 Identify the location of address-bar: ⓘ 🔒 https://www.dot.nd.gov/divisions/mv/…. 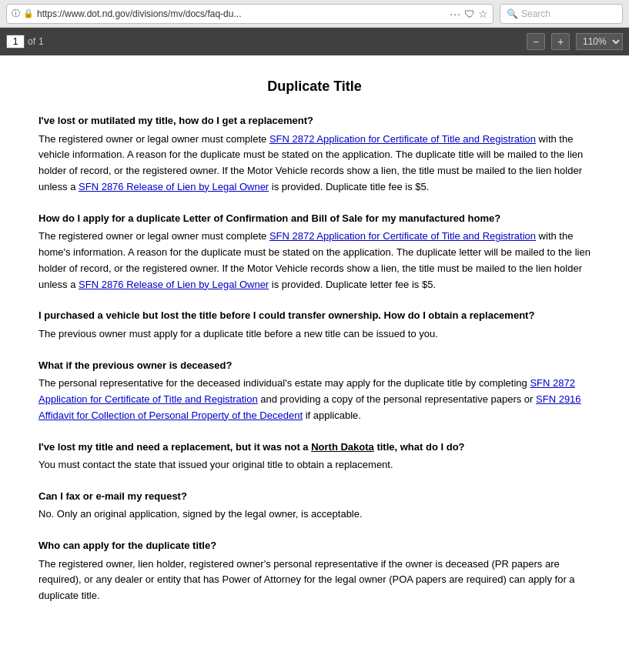
(249, 14).